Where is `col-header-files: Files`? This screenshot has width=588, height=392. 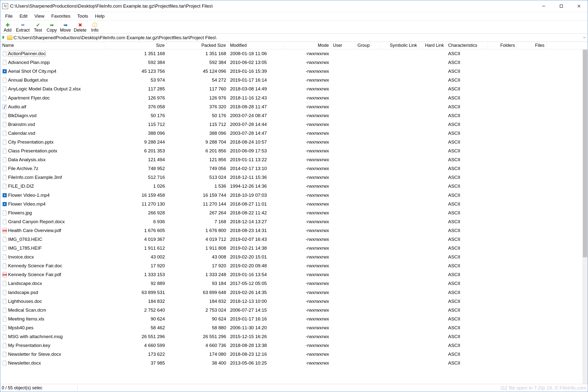
col-header-files: Files is located at coordinates (532, 46).